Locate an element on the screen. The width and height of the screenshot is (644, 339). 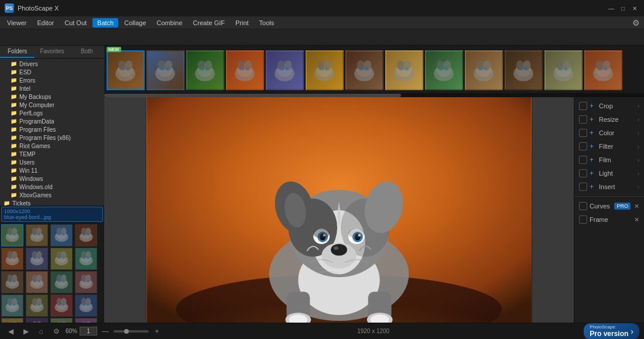
light-checkbox is located at coordinates (583, 173).